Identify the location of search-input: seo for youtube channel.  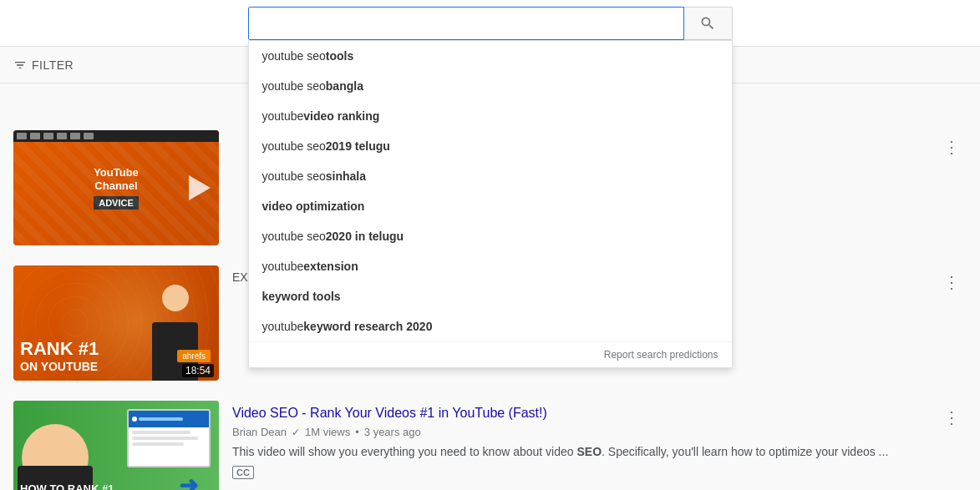
(446, 23).